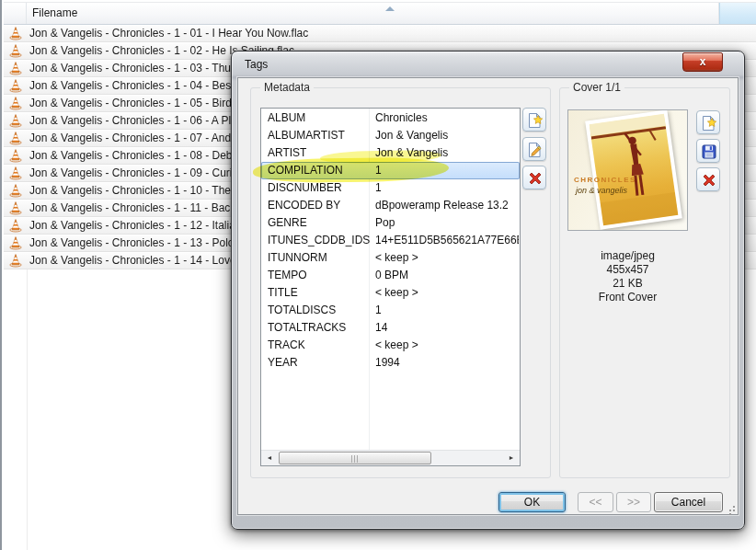  I want to click on file-name: Jon & Vangelis - Chronicles - 1 - 08 - D…, so click(136, 155).